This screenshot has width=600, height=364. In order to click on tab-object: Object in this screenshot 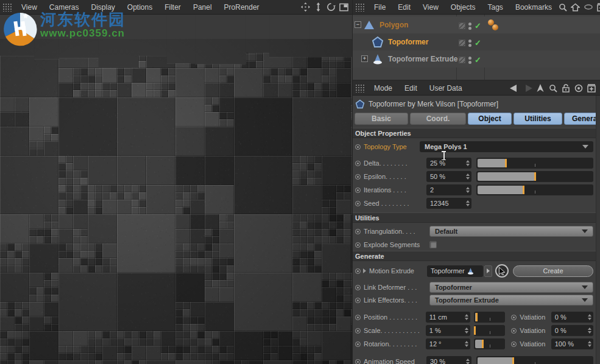, I will do `click(490, 119)`.